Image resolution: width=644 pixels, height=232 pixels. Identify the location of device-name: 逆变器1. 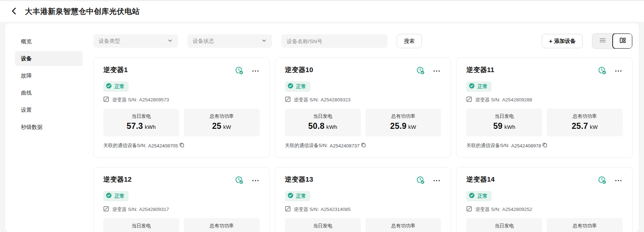
(169, 70).